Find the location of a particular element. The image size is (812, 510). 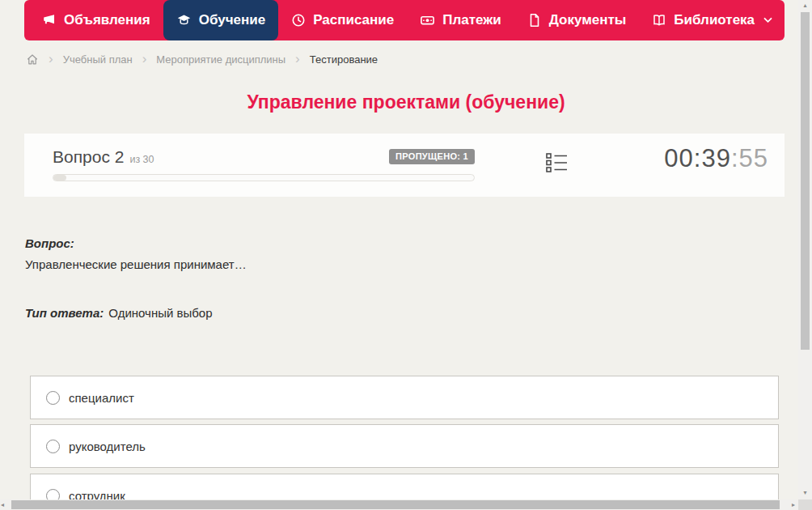

document-icon is located at coordinates (535, 20).